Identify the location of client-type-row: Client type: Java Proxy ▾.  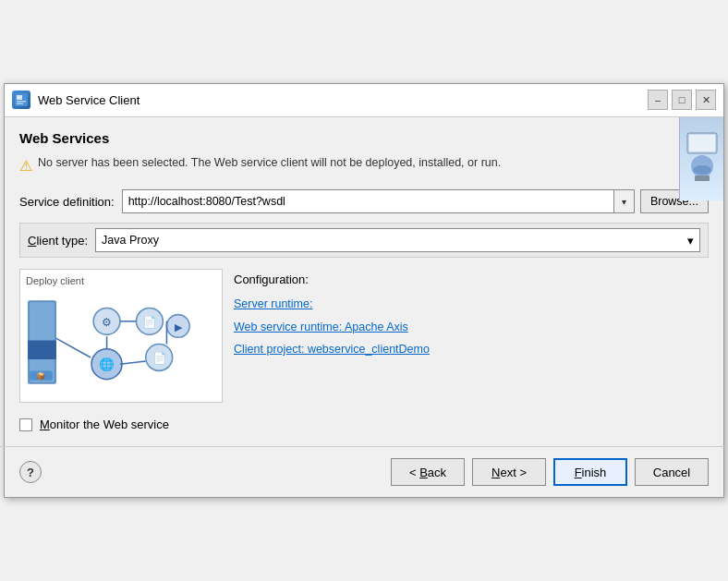
(364, 240).